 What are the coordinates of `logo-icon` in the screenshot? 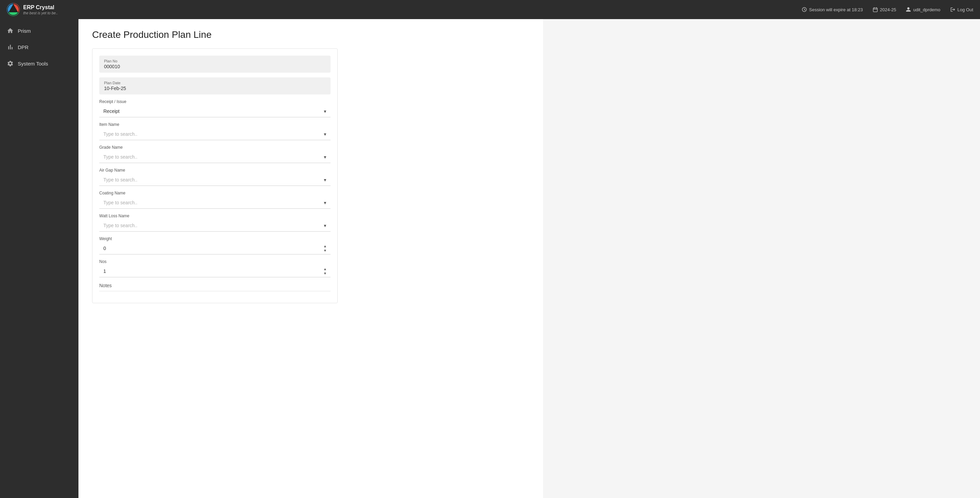 It's located at (13, 10).